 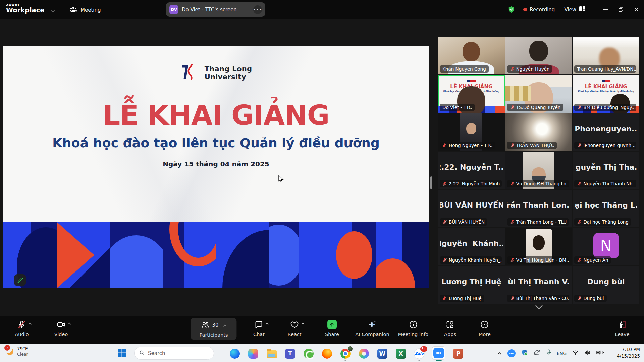 I want to click on participant-tile: Vũ Dũng ĐH Thăng Lo..., so click(x=539, y=170).